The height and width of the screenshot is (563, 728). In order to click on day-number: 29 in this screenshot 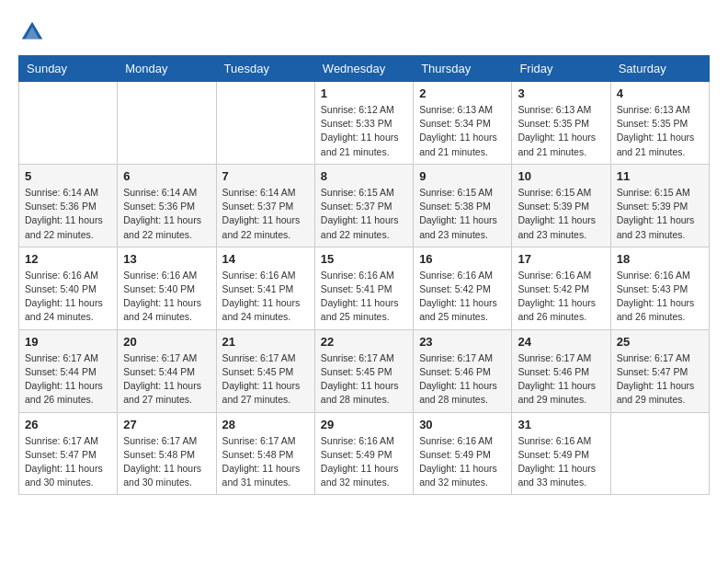, I will do `click(364, 425)`.